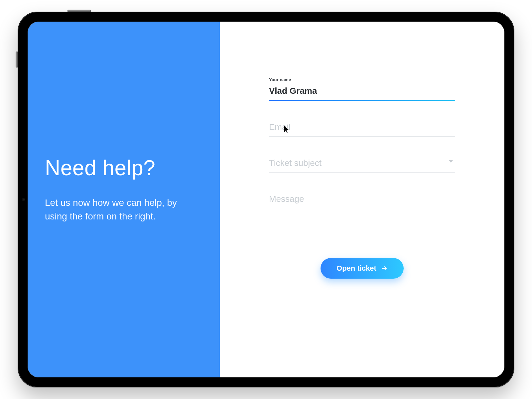  Describe the element at coordinates (362, 268) in the screenshot. I see `submit-row: Open ticket` at that location.